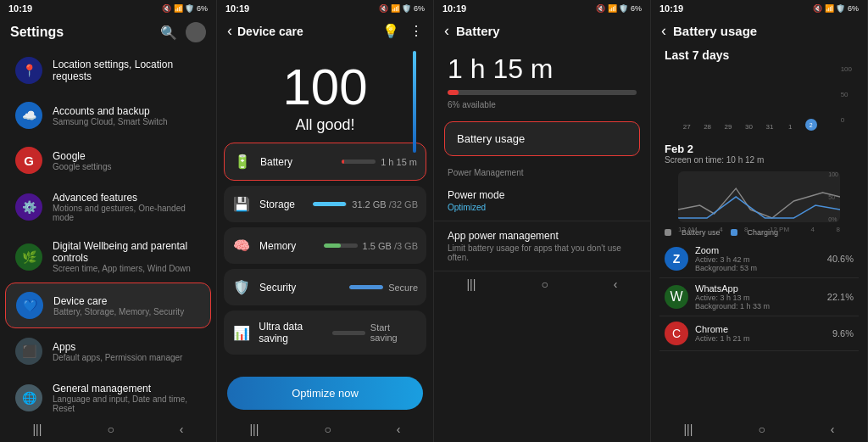 Image resolution: width=868 pixels, height=442 pixels. Describe the element at coordinates (760, 8) in the screenshot. I see `status-bar-4: 10:19 🔇 📶 🛡️ 6%` at that location.